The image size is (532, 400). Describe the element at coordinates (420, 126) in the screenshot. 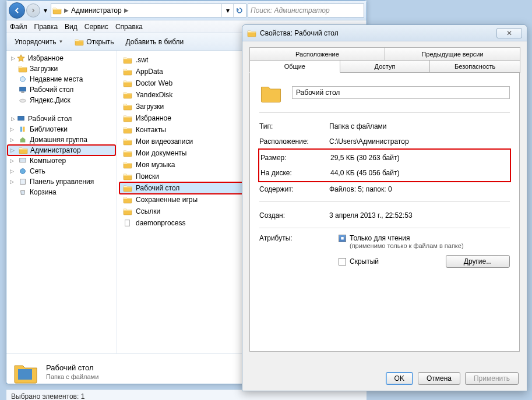

I see `type-value: Папка с файлами` at that location.